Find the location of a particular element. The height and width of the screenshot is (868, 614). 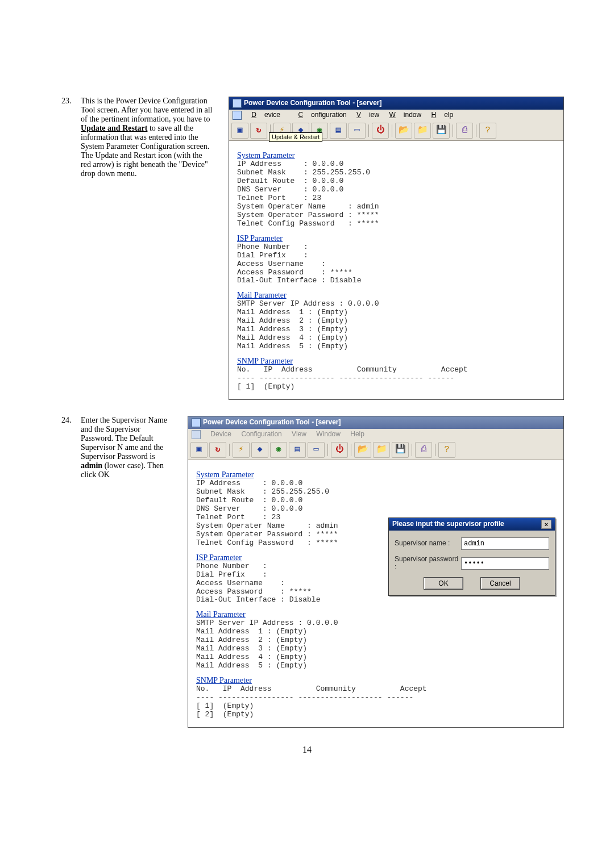

diamond-icon: ◆ is located at coordinates (259, 450).